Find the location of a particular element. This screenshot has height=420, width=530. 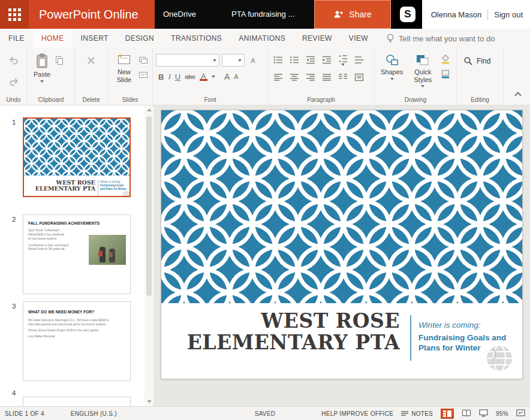

tab-insert: INSERT is located at coordinates (95, 38).